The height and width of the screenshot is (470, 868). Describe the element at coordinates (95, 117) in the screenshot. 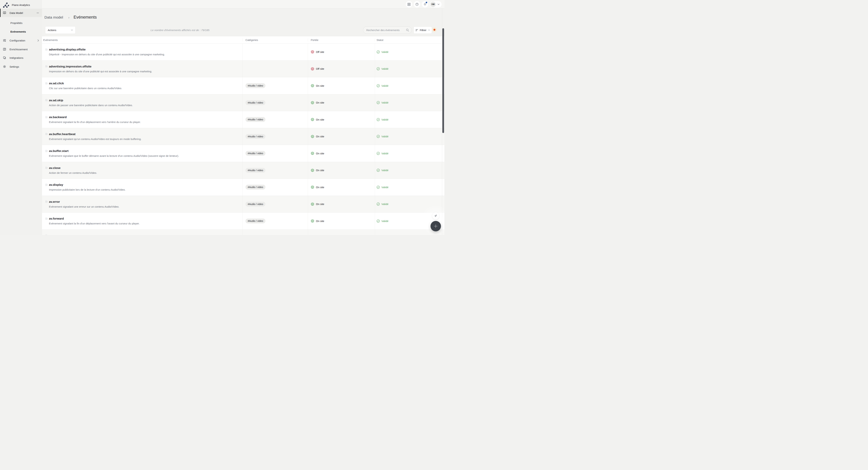

I see `event-name: av.backward` at that location.